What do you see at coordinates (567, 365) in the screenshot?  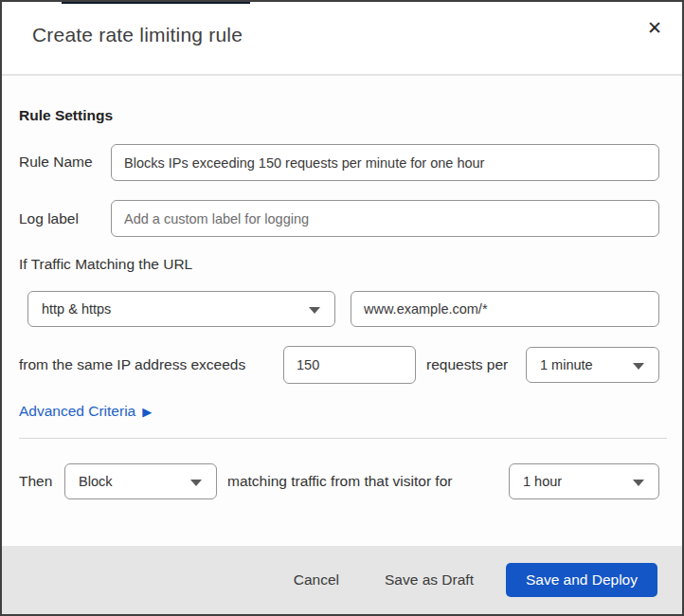 I see `period-select-value: 1 minute` at bounding box center [567, 365].